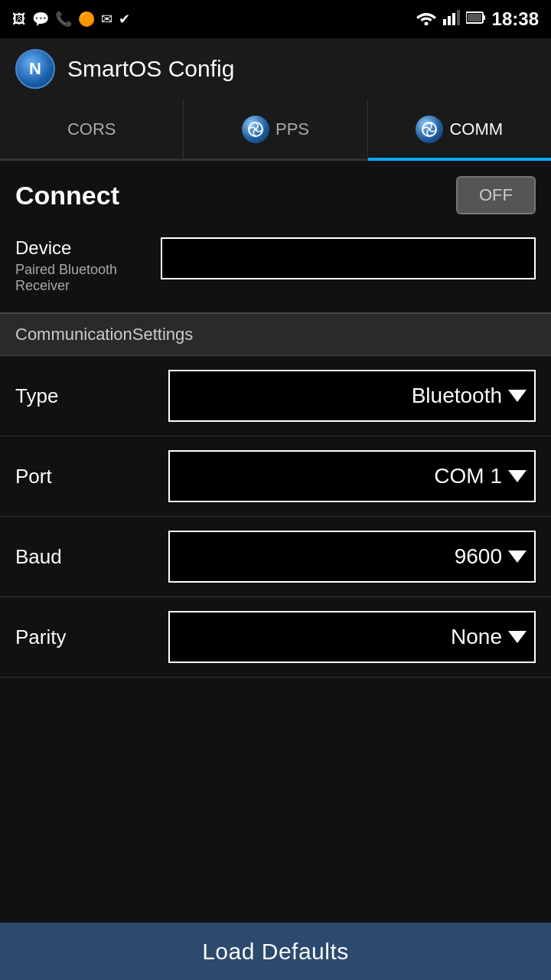 This screenshot has height=980, width=551. I want to click on tab-pps-label: PPS, so click(292, 129).